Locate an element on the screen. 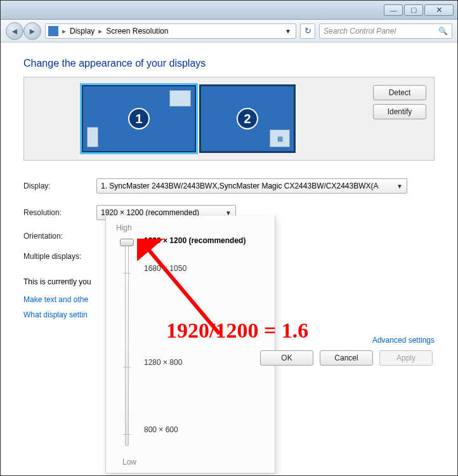 The height and width of the screenshot is (476, 458). apply-button: Apply is located at coordinates (406, 358).